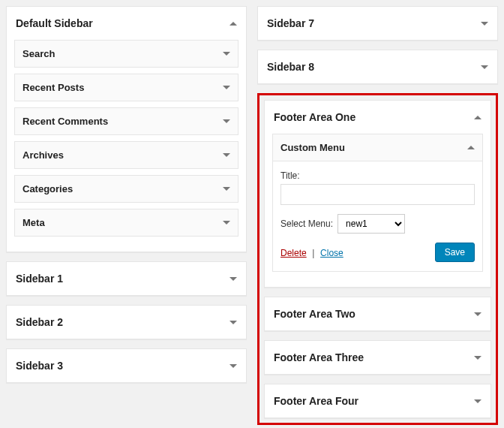 The height and width of the screenshot is (428, 504). Describe the element at coordinates (378, 194) in the screenshot. I see `title-input` at that location.